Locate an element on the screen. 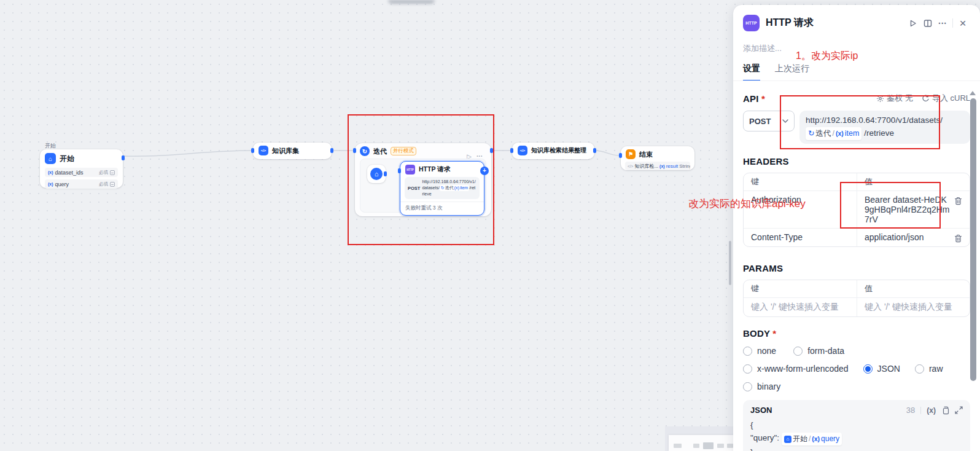 This screenshot has width=980, height=451. import-curl-label: 导入 cURL is located at coordinates (951, 98).